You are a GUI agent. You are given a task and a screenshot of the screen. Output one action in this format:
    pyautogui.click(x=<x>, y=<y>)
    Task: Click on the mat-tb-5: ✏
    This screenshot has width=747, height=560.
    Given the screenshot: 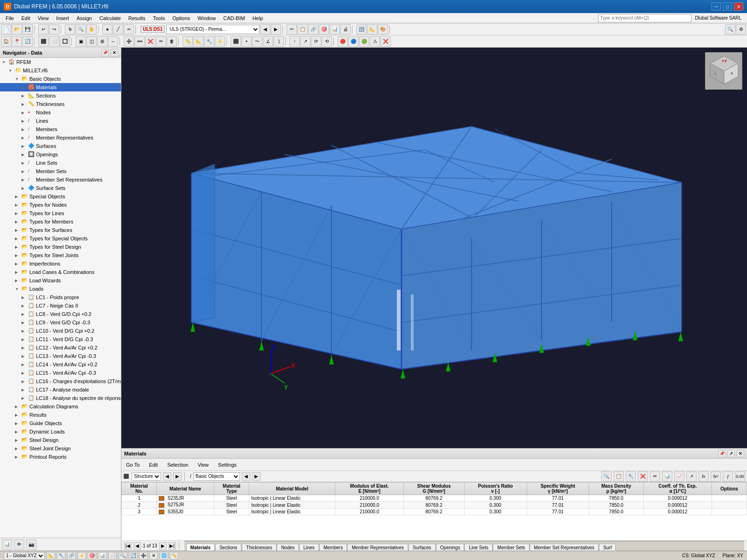 What is the action you would take?
    pyautogui.click(x=655, y=476)
    